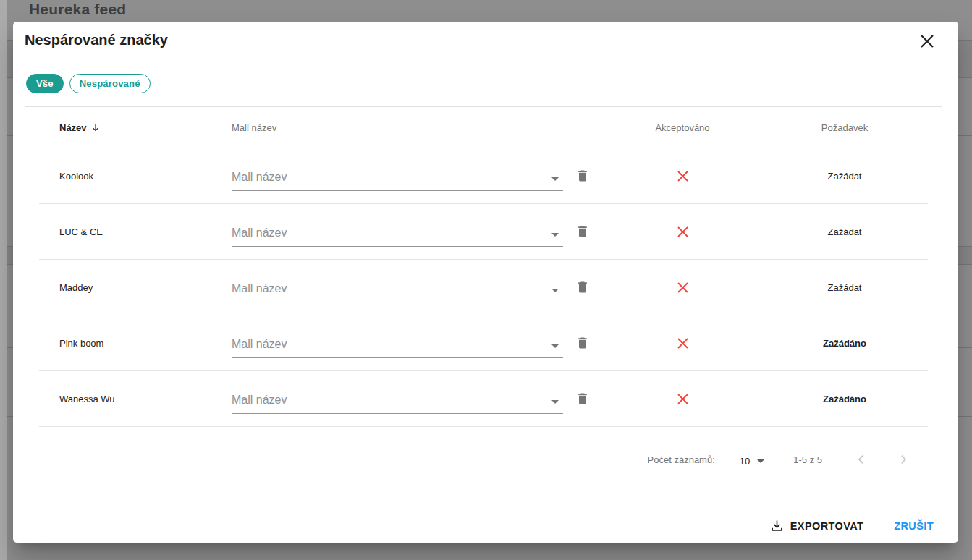 The width and height of the screenshot is (972, 560). I want to click on column-header-name-label: Název, so click(73, 127).